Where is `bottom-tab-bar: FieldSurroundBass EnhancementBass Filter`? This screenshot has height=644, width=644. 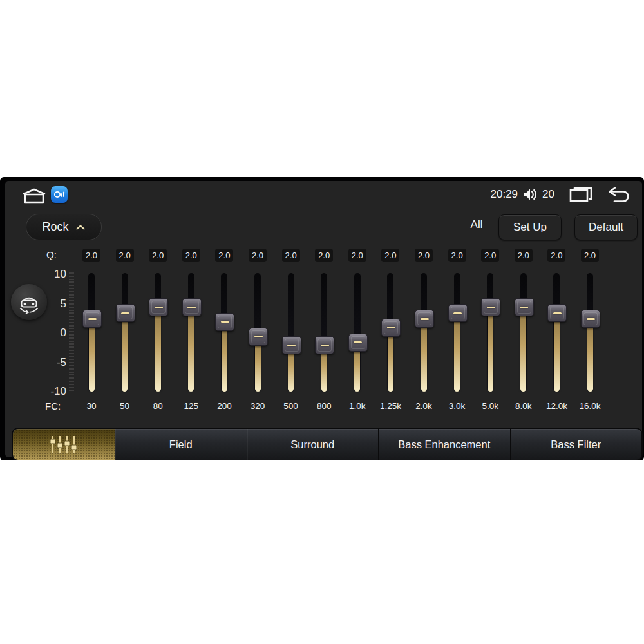 bottom-tab-bar: FieldSurroundBass EnhancementBass Filter is located at coordinates (327, 444).